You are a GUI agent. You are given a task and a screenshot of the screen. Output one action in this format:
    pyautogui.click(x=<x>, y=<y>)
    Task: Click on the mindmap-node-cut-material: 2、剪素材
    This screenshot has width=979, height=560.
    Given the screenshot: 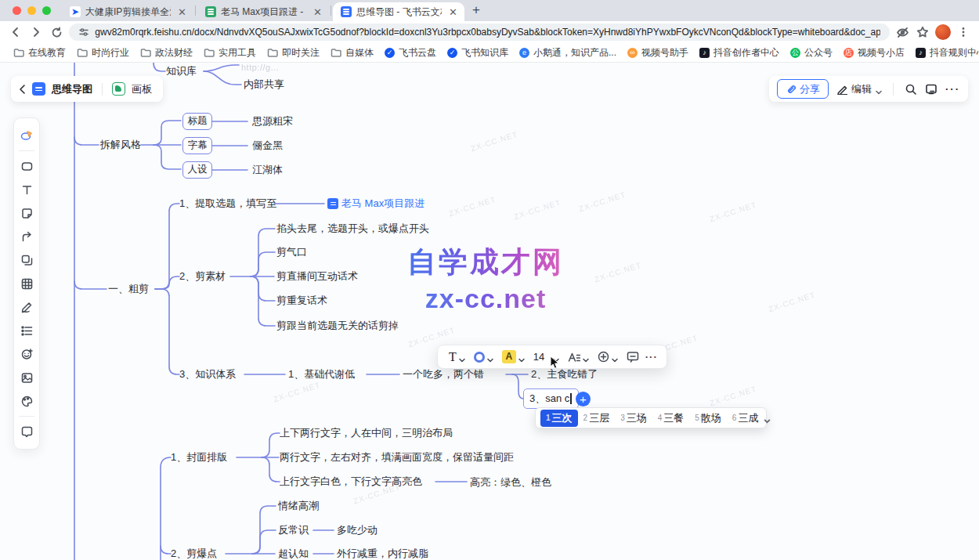 What is the action you would take?
    pyautogui.click(x=202, y=276)
    